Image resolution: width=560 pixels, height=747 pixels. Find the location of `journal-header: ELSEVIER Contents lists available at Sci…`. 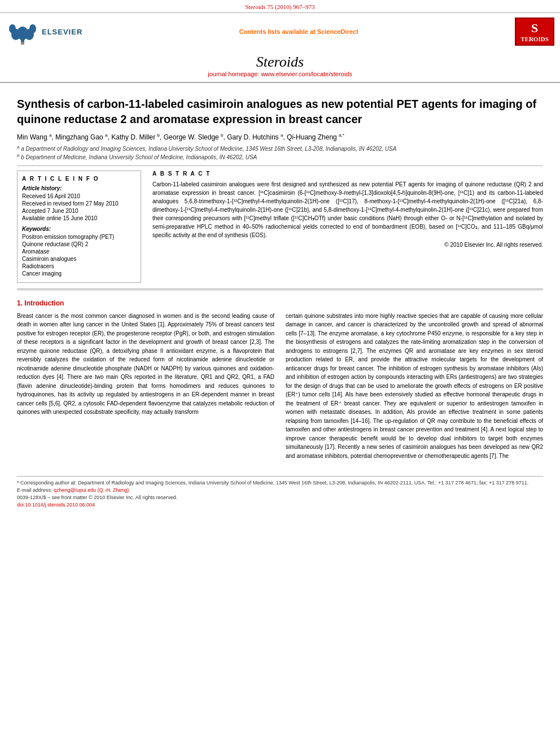

journal-header: ELSEVIER Contents lists available at Sci… is located at coordinates (280, 48).